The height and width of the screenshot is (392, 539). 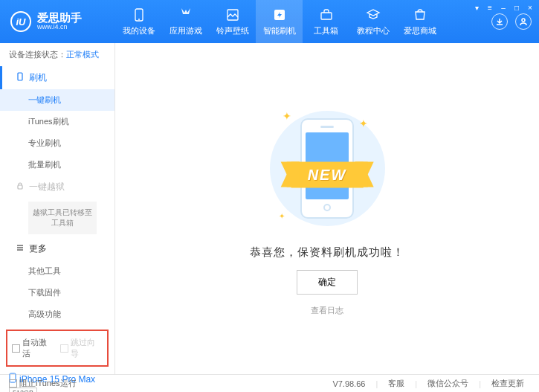 What do you see at coordinates (57, 314) in the screenshot?
I see `sidebar-item-advanced: 高级功能` at bounding box center [57, 314].